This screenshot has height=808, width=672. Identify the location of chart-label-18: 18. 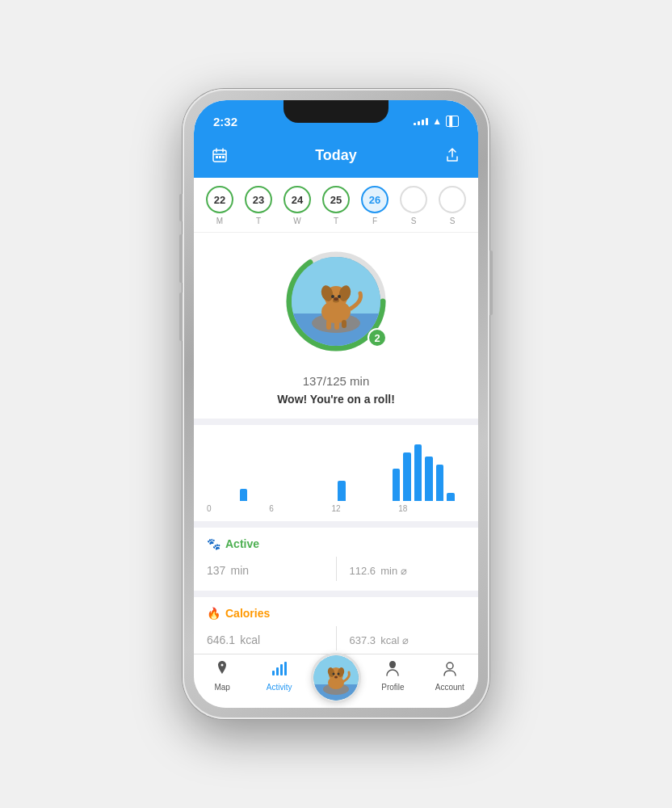
(402, 509).